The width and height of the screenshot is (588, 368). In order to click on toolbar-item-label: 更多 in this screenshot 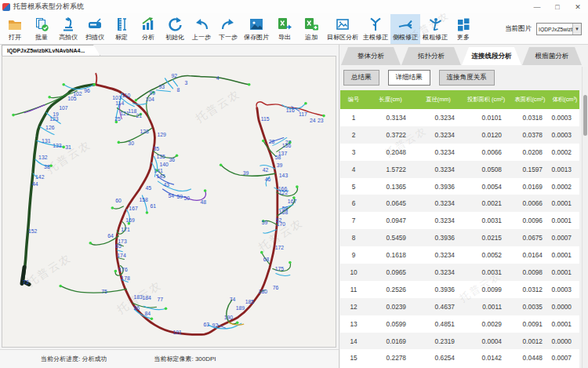, I will do `click(463, 38)`.